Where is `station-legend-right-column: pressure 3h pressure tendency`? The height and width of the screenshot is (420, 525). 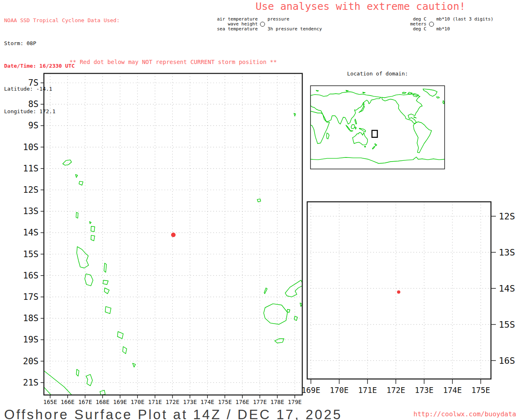
station-legend-right-column: pressure 3h pressure tendency is located at coordinates (294, 24).